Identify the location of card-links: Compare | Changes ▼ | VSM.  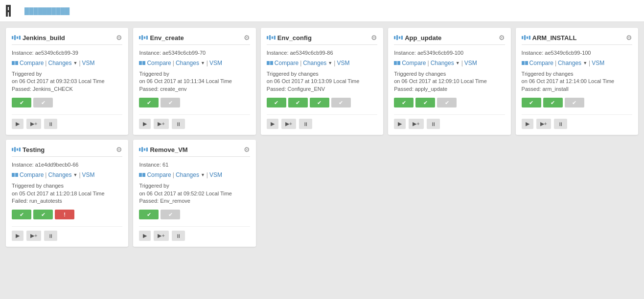
(577, 63).